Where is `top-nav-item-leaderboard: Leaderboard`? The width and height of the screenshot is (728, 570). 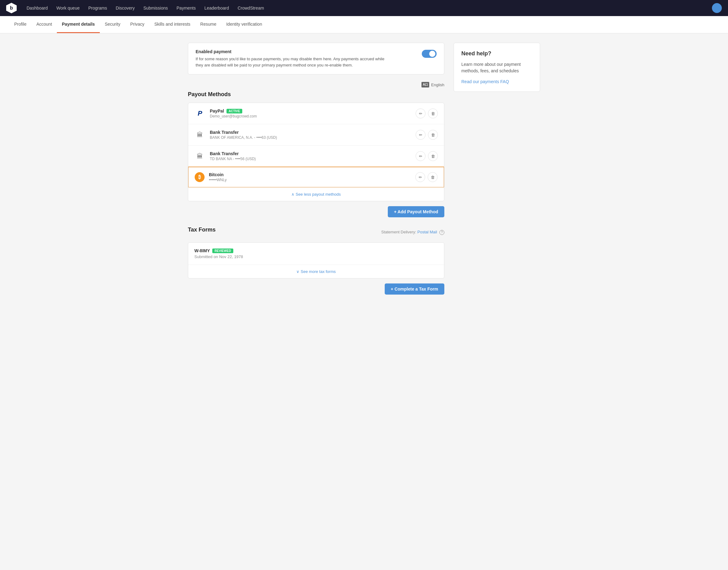 top-nav-item-leaderboard: Leaderboard is located at coordinates (217, 8).